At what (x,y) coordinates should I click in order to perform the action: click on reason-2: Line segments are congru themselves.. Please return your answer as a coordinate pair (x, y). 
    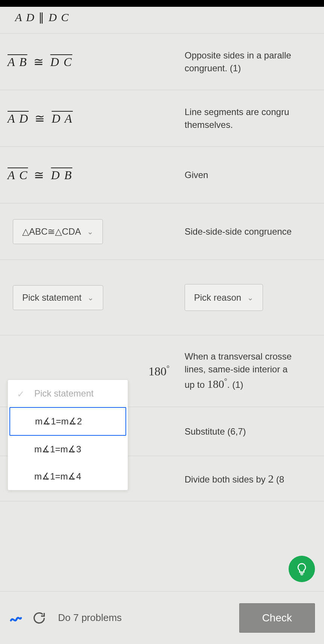
    Looking at the image, I should click on (254, 118).